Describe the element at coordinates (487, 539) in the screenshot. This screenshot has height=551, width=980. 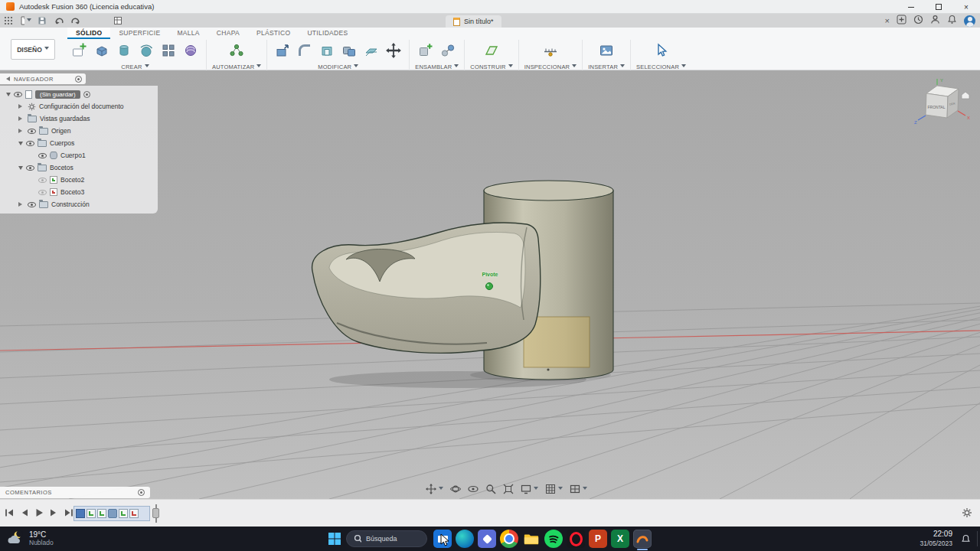
I see `taskbar-app-photos` at that location.